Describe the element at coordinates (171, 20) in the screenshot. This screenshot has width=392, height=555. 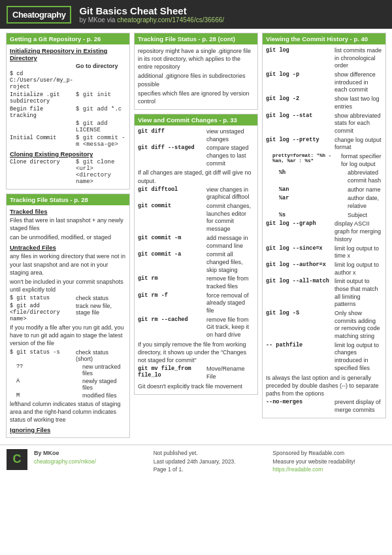
I see `subtitle-link: cheatography.com/174546/cs/36666/` at that location.